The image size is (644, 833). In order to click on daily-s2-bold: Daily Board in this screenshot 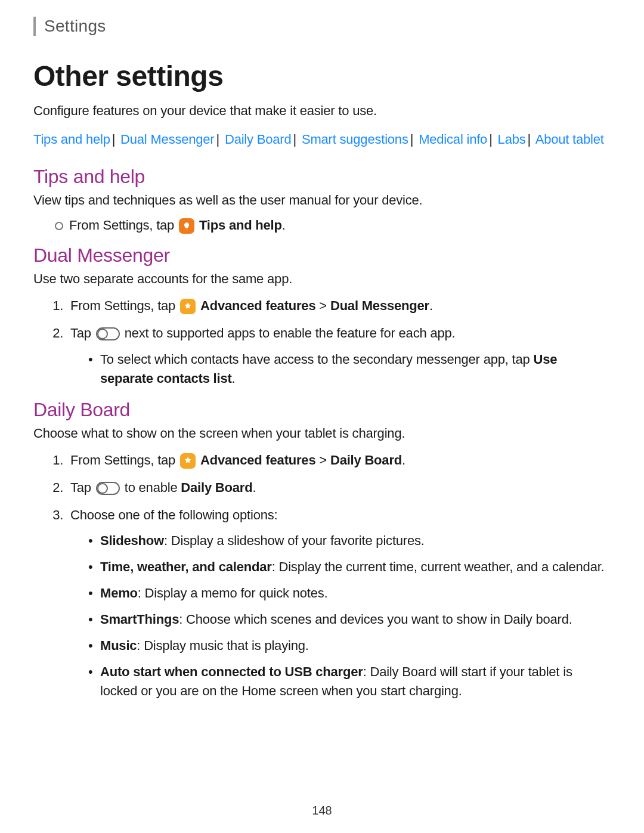, I will do `click(216, 488)`.